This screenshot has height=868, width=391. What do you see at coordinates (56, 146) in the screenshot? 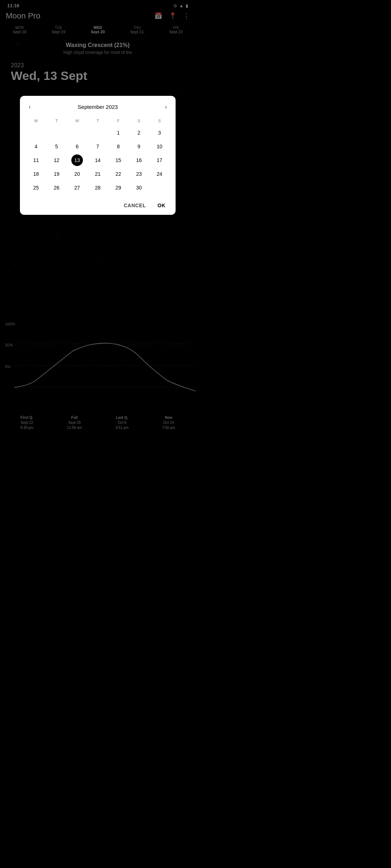
I see `cal-day-5: 5` at bounding box center [56, 146].